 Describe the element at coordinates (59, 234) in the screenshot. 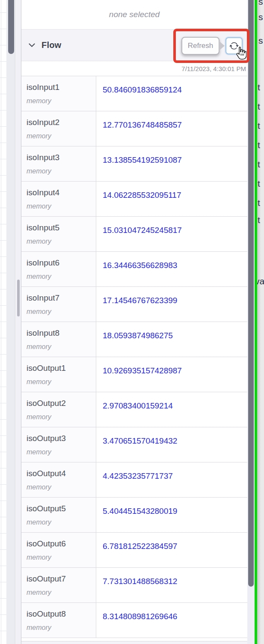

I see `telemetry-name-cell: isoInput5memory` at that location.